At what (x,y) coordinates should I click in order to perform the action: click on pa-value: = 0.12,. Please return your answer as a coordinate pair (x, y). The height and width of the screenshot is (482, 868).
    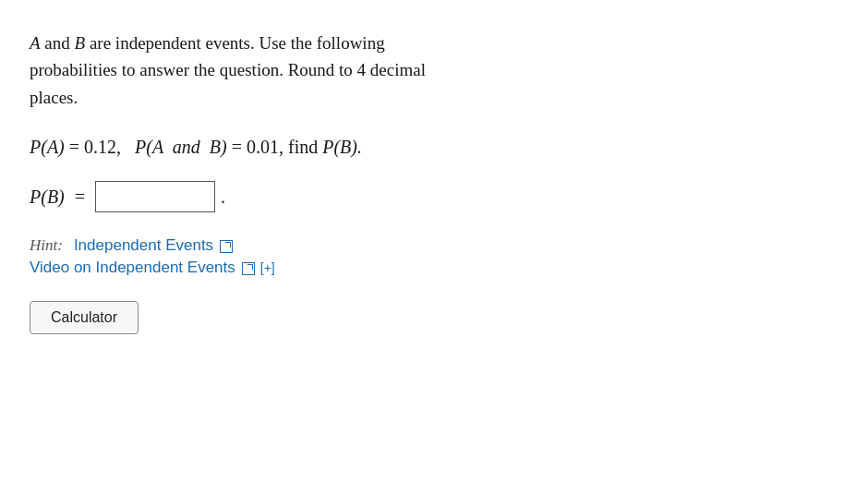
    Looking at the image, I should click on (100, 147).